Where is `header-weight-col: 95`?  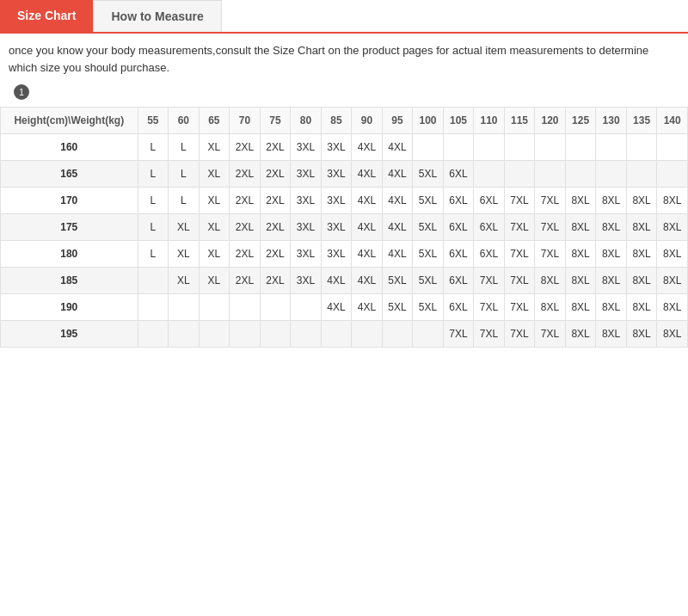 header-weight-col: 95 is located at coordinates (397, 120).